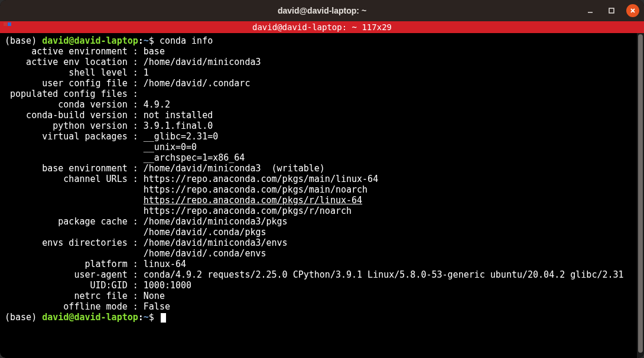 This screenshot has width=644, height=358. Describe the element at coordinates (322, 11) in the screenshot. I see `titlebar: david@david-laptop: ~` at that location.